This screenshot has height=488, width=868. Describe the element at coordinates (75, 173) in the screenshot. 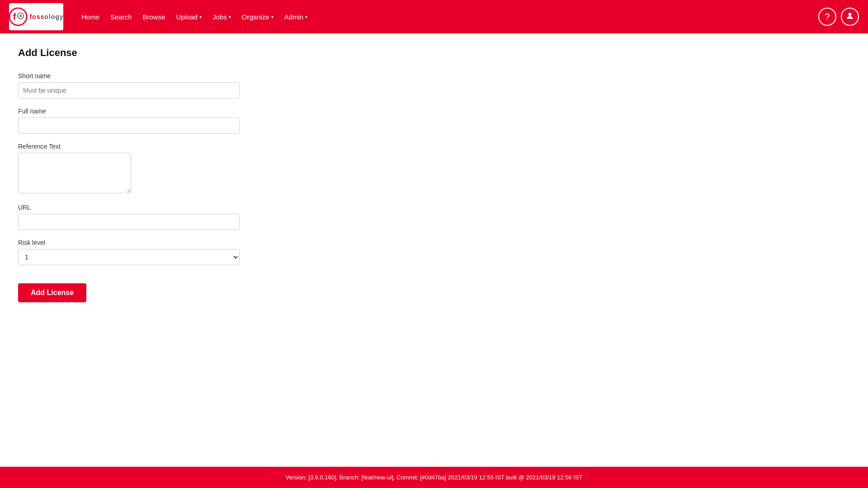

I see `reference-text-input` at that location.